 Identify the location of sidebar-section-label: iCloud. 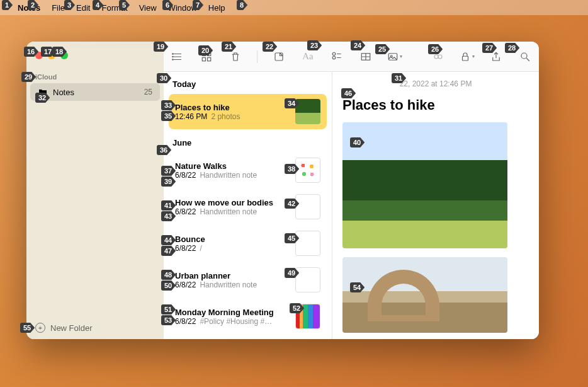
(95, 76).